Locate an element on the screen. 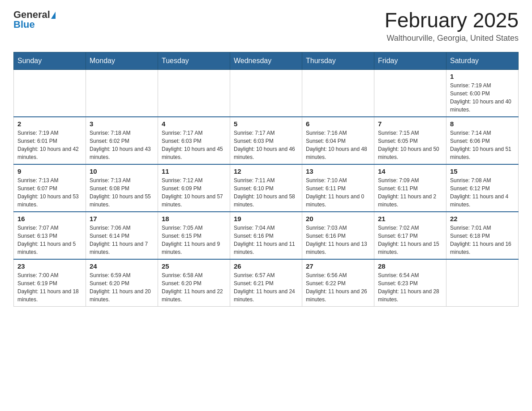  page-header: General Blue February 2025 Walthourville… is located at coordinates (266, 26).